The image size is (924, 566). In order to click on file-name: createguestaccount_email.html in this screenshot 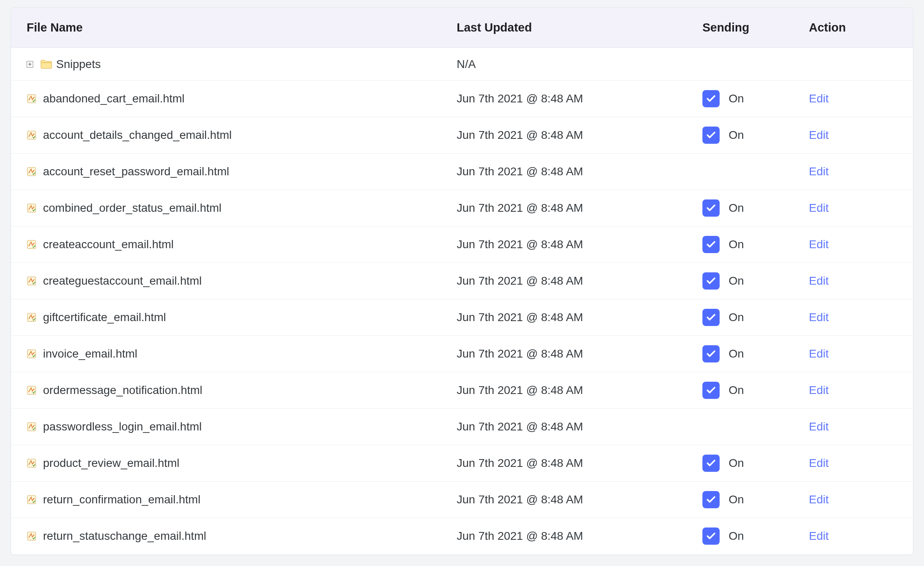, I will do `click(122, 281)`.